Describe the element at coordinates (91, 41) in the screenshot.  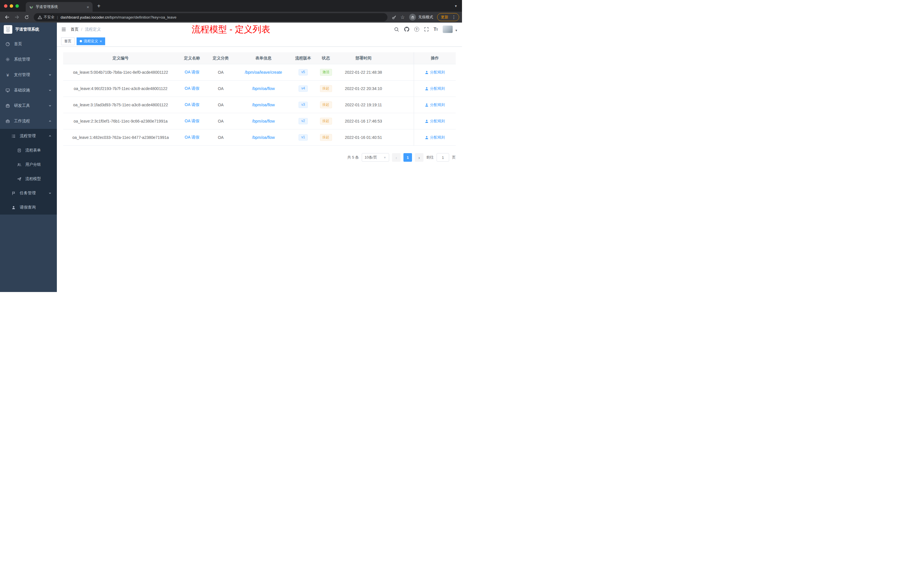
I see `tag-process-definition: 流程定义 ×` at that location.